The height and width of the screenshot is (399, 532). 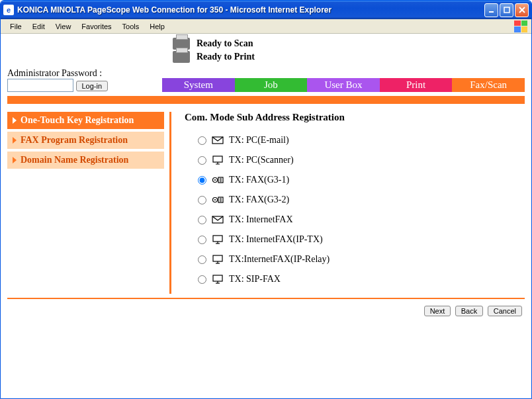 I want to click on menu-file: File, so click(x=16, y=26).